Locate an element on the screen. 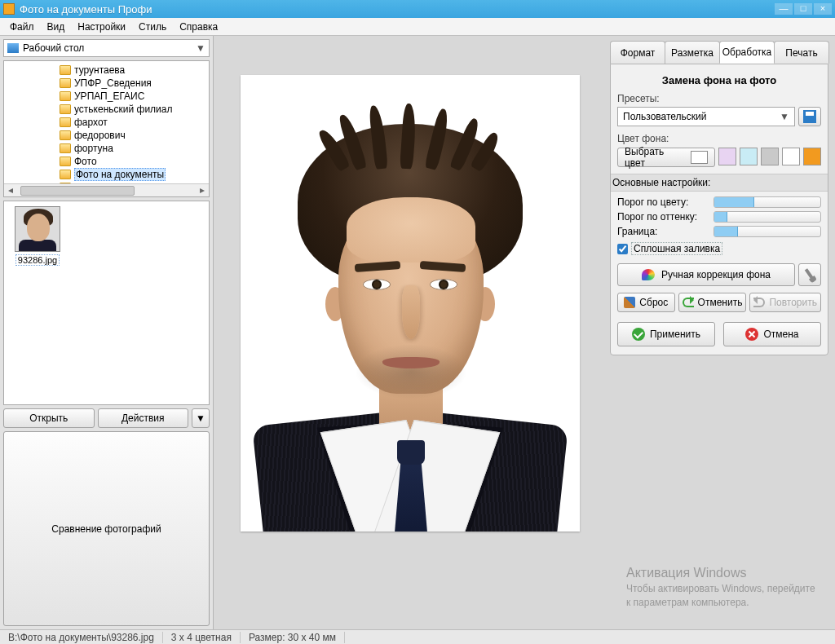 The height and width of the screenshot is (644, 835). status-bar: B:\Фото на документы\93286.jpg 3 x 4 цве… is located at coordinates (418, 637).